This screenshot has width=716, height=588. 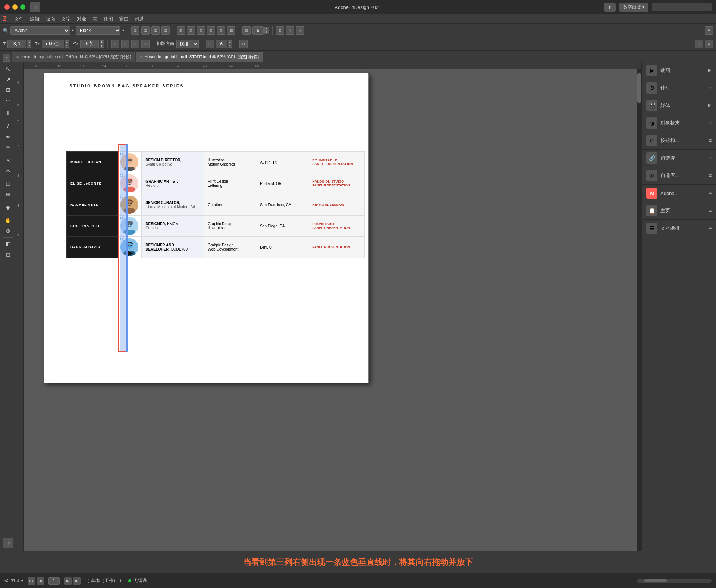 What do you see at coordinates (8, 69) in the screenshot?
I see `select-tool: ↖` at bounding box center [8, 69].